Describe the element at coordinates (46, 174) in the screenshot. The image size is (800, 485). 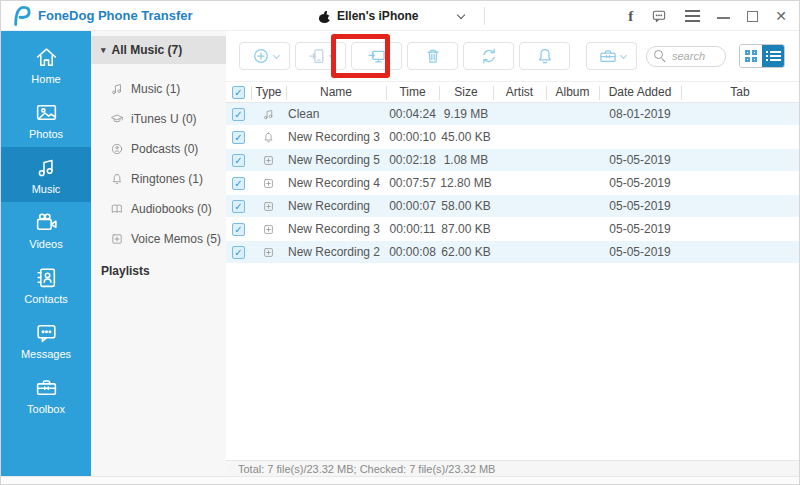
I see `nav-item-music: Music` at that location.